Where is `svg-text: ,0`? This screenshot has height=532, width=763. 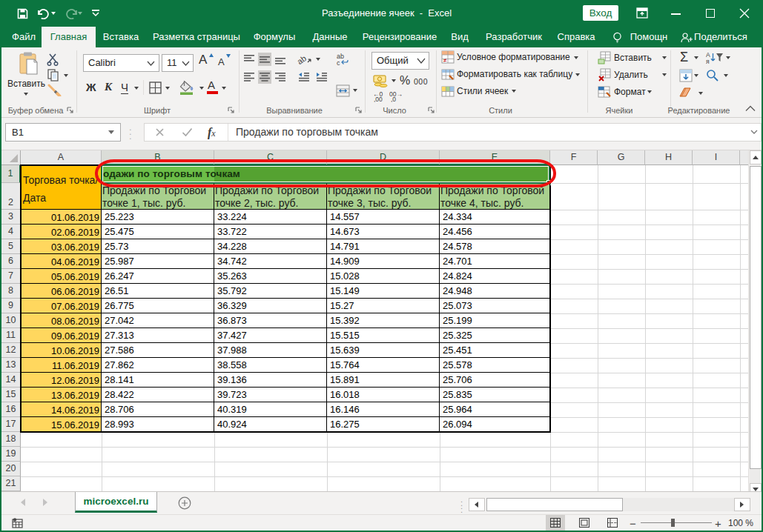 svg-text: ,0 is located at coordinates (393, 99).